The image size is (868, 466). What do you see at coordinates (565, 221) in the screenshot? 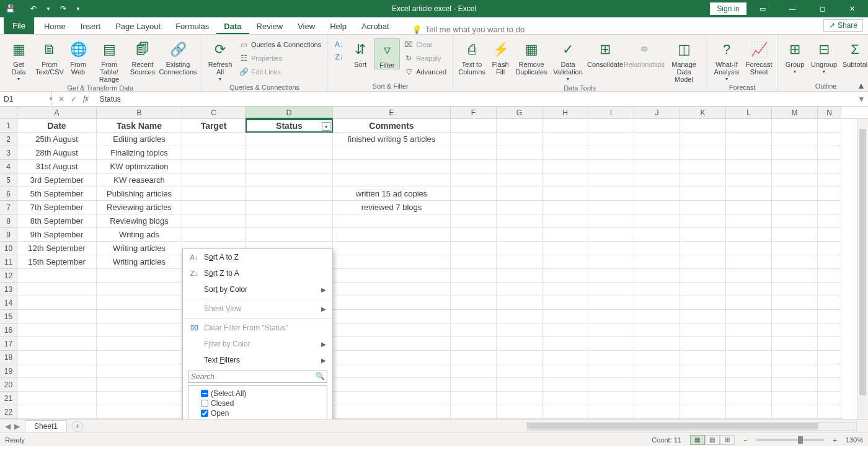
I see `cell-H8` at bounding box center [565, 221].